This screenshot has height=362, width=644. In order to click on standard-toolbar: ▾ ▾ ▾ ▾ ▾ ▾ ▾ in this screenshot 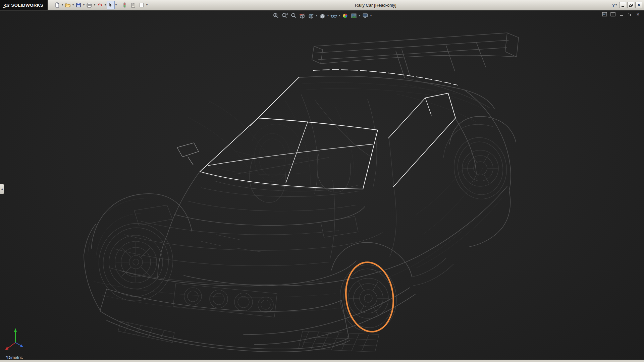, I will do `click(101, 5)`.